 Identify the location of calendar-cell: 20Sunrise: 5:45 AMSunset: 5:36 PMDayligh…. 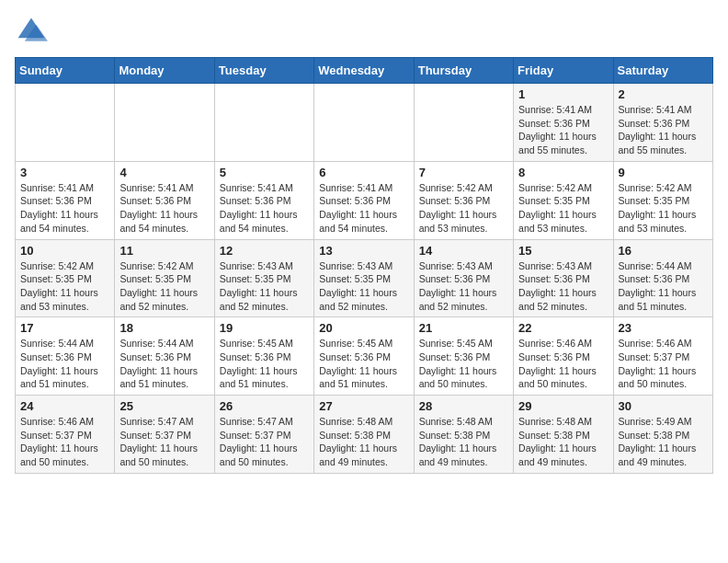
(364, 357).